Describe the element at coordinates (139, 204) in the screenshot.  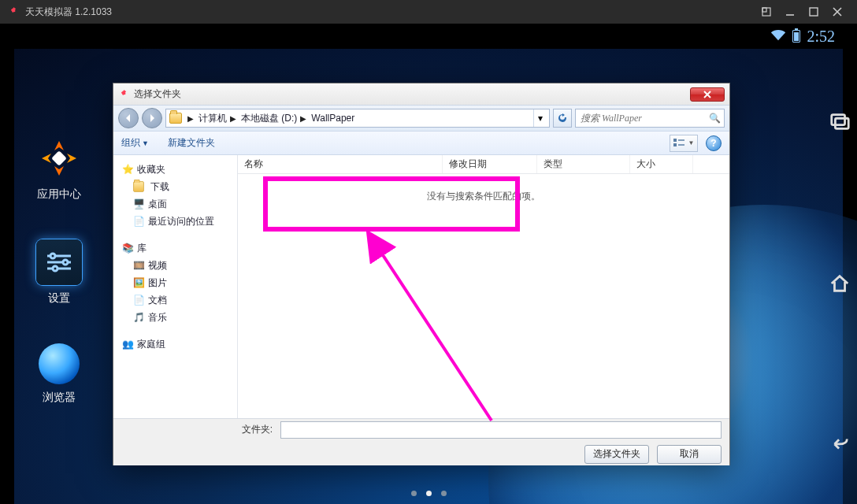
I see `desktop-icon: 🖥️` at that location.